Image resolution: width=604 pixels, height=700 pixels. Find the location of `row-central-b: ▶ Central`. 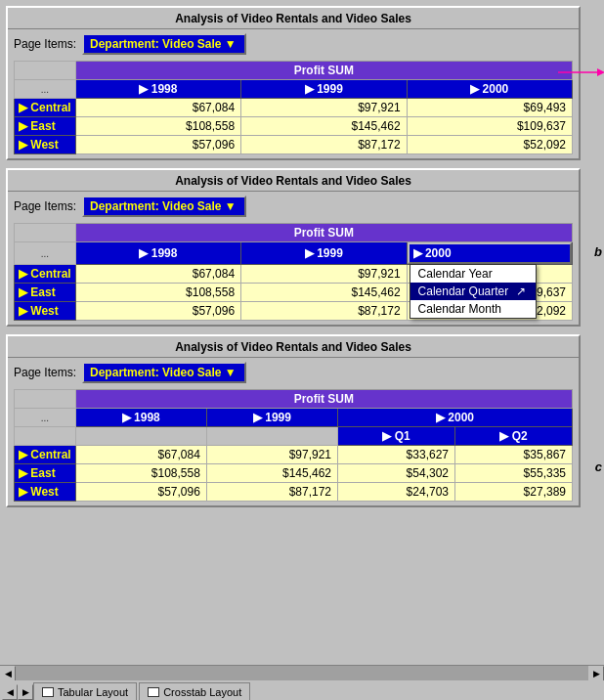

row-central-b: ▶ Central is located at coordinates (45, 274).